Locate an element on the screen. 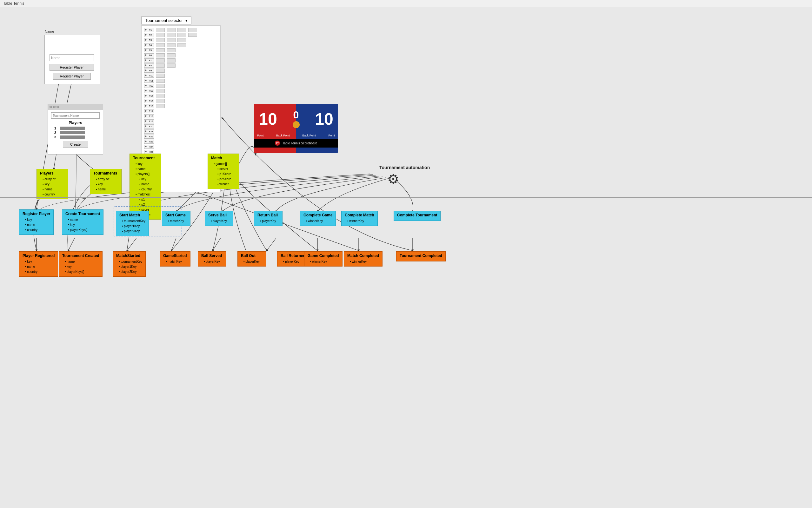  cmd-ct-fields: name key playerKeys[] is located at coordinates (84, 225).